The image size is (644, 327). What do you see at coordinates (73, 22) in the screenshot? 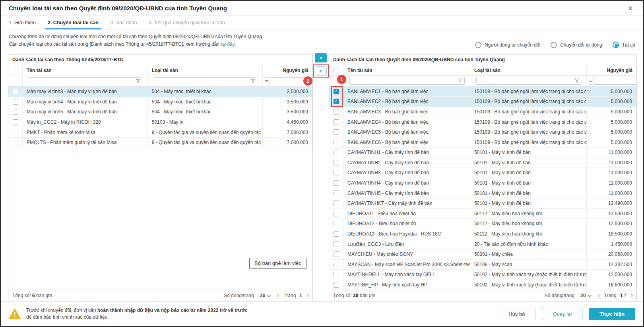
I see `tab-2: 2. Chuyển loại tài sản` at bounding box center [73, 22].